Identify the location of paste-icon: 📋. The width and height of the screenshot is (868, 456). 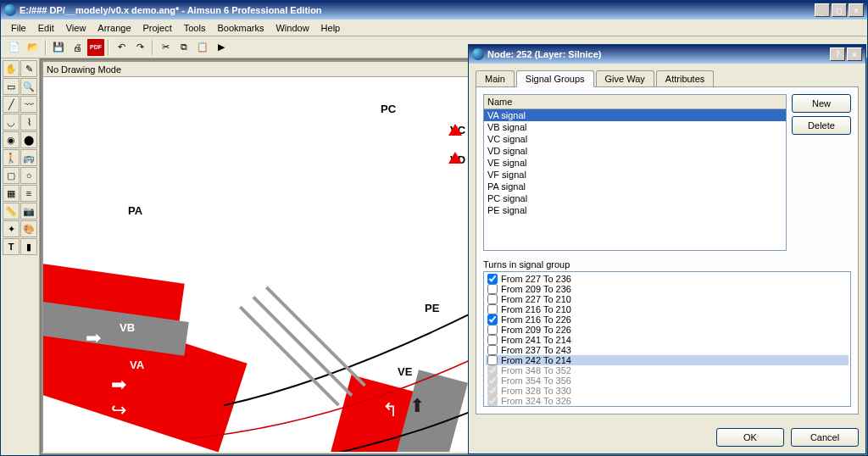
(203, 47).